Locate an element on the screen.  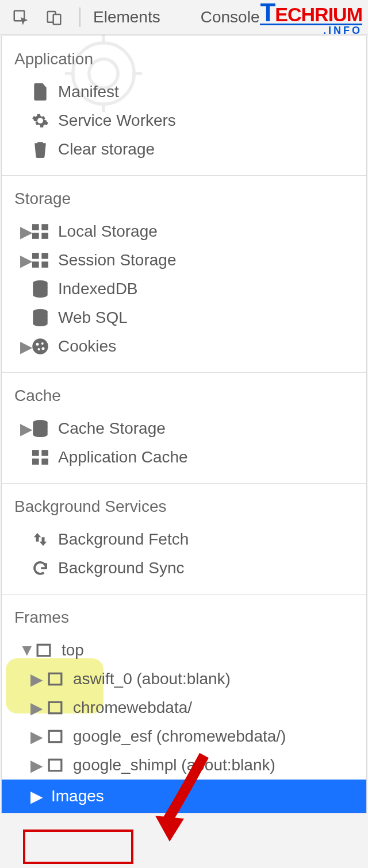
item-label: Web SQL is located at coordinates (93, 318).